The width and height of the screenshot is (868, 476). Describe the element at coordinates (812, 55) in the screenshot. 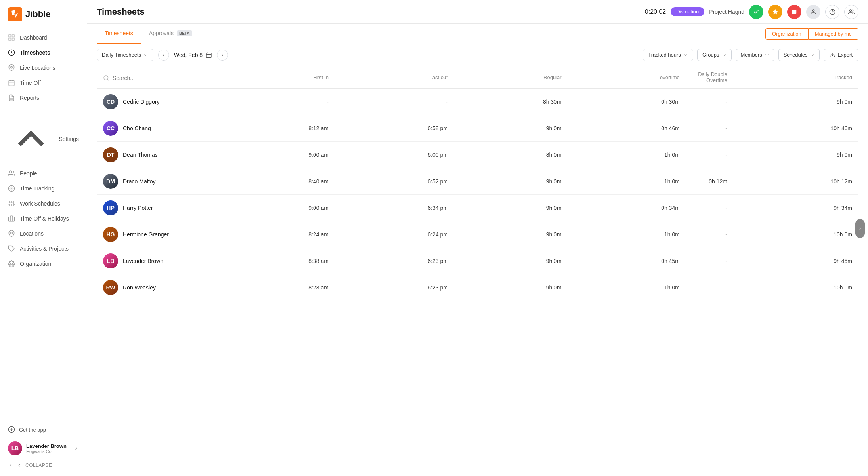

I see `schedules-chevron-icon` at that location.